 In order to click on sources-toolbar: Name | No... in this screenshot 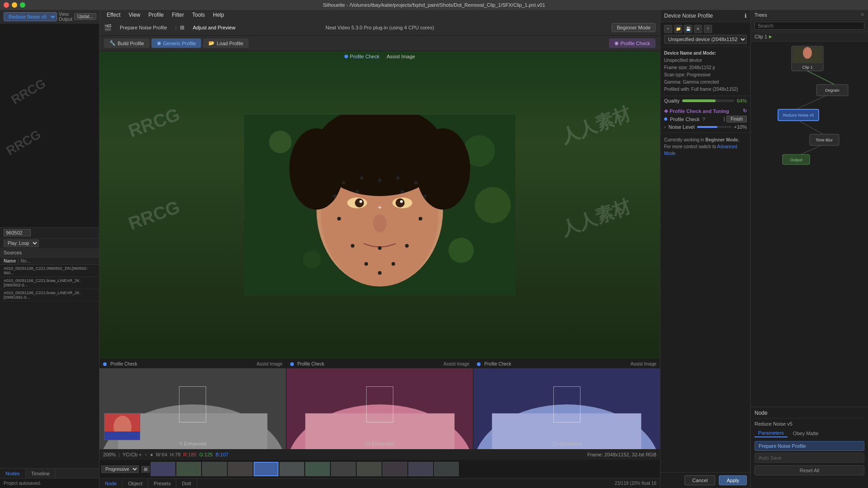, I will do `click(50, 261)`.